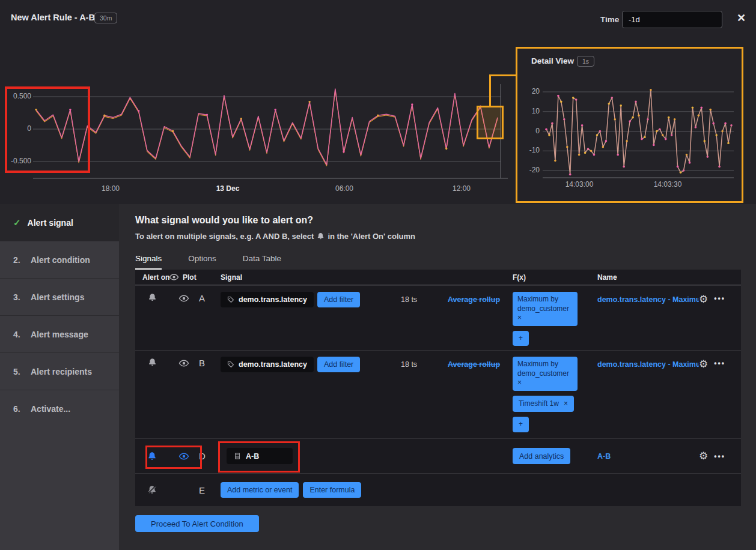 Image resolution: width=756 pixels, height=550 pixels. I want to click on col-name: Name, so click(648, 277).